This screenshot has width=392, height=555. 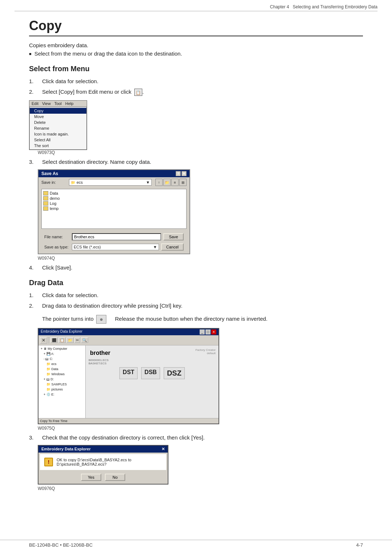 I want to click on menu-move: Move, so click(x=58, y=117).